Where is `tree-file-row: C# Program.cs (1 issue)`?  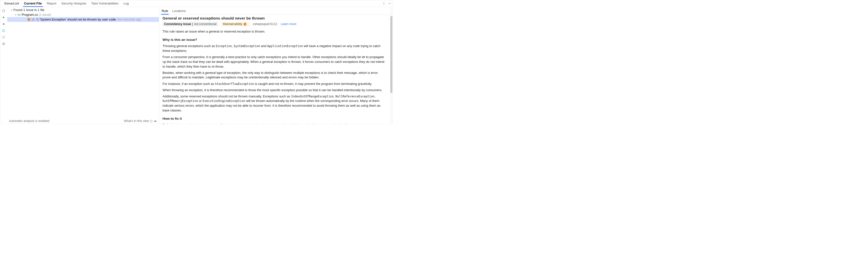 tree-file-row: C# Program.cs (1 issue) is located at coordinates (83, 15).